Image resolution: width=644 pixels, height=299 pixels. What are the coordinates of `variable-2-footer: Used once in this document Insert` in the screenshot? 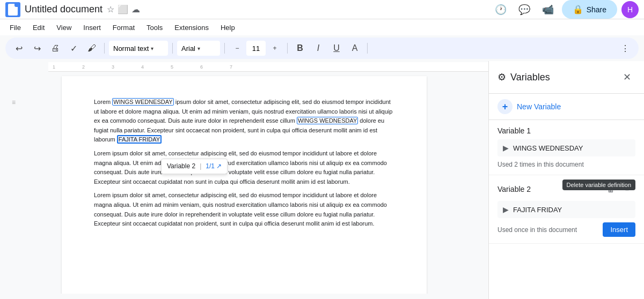 It's located at (567, 229).